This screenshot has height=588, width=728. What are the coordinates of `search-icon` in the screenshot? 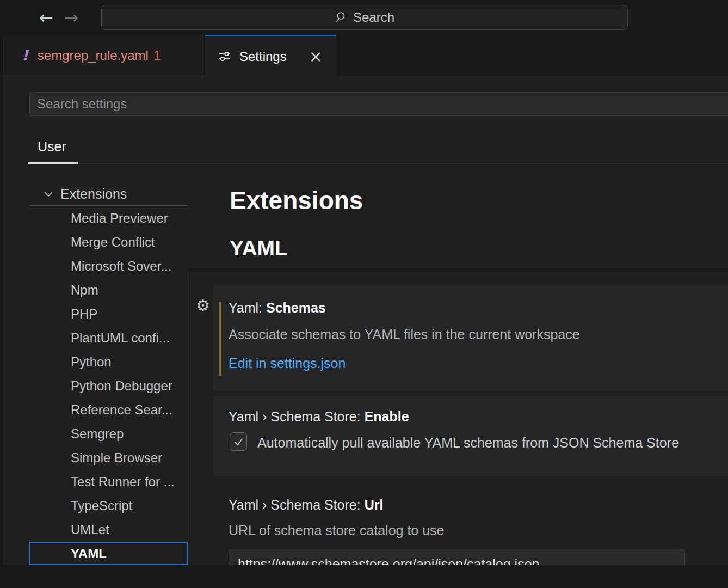 It's located at (341, 17).